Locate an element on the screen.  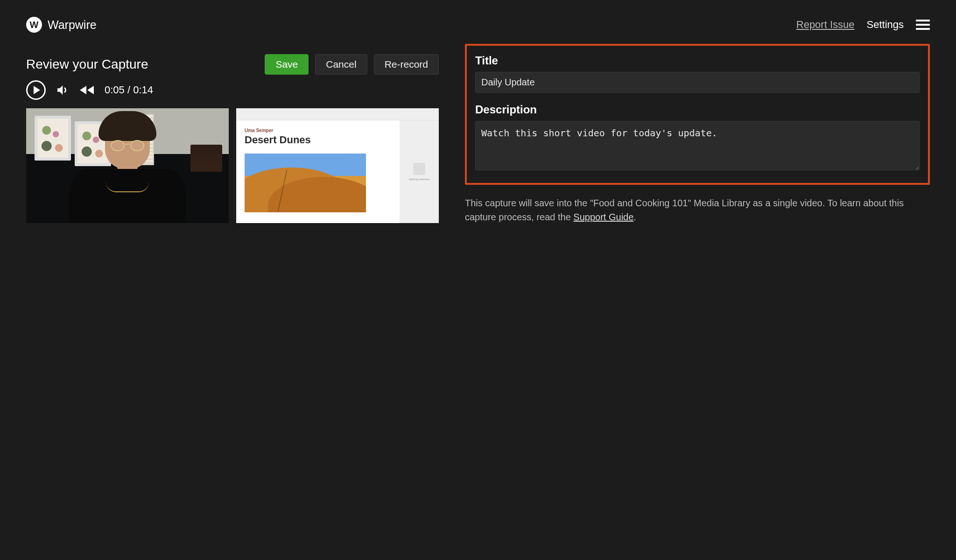
save-button: Save is located at coordinates (287, 64).